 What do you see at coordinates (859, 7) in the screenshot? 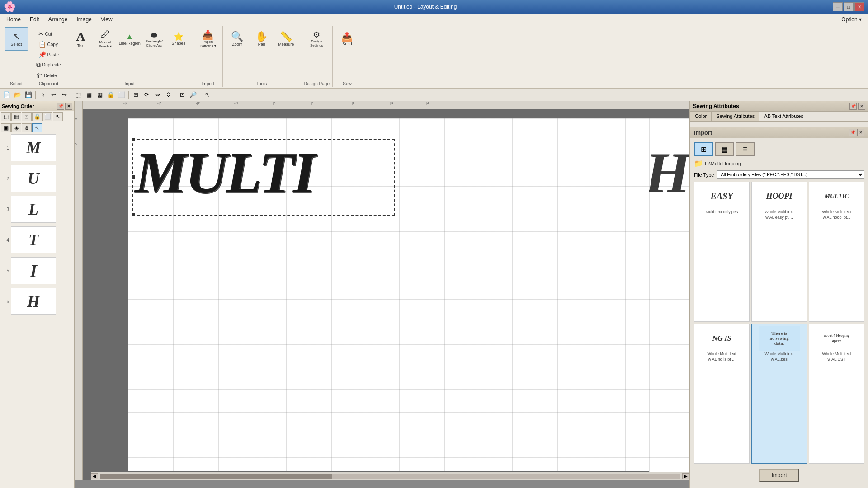
I see `close-button: ✕` at bounding box center [859, 7].